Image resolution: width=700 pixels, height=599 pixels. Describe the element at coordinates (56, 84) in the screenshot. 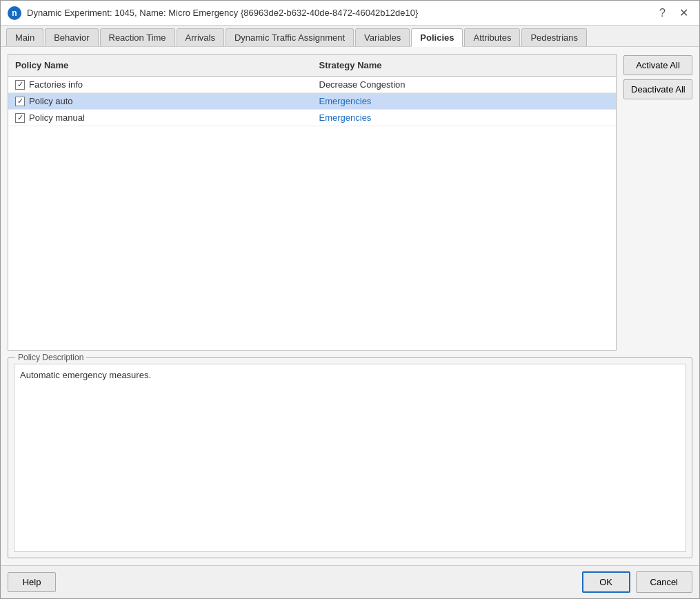

I see `policy-name-label: Factories info` at that location.